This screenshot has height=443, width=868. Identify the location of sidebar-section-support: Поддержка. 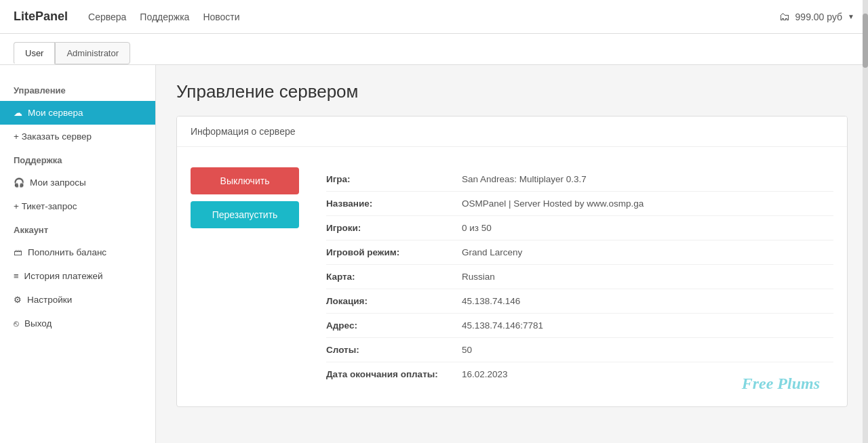
(77, 160).